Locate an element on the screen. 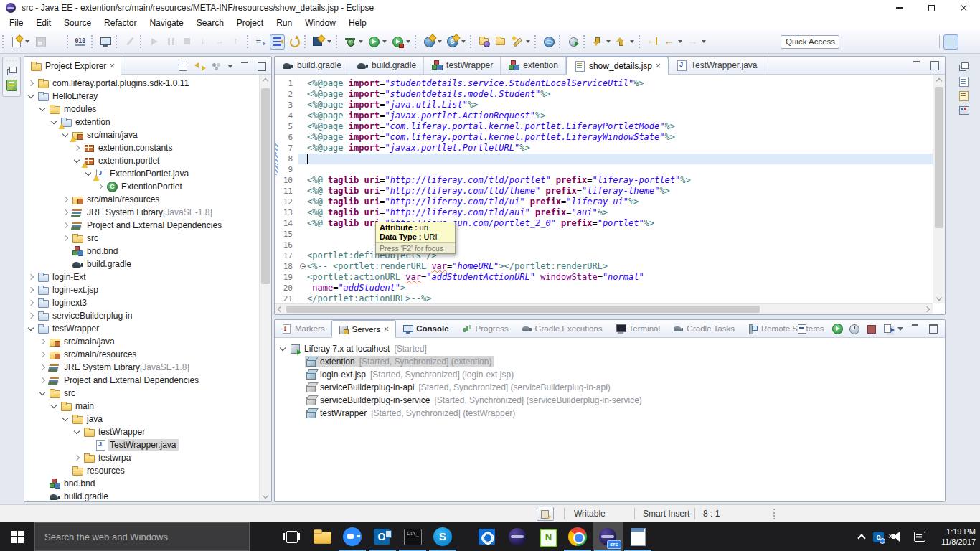 The image size is (980, 551). forward-button is located at coordinates (693, 42).